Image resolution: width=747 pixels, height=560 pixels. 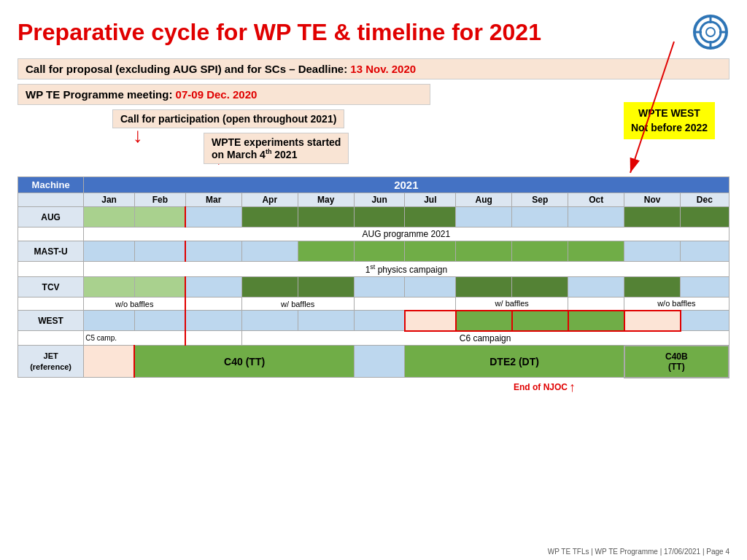 What do you see at coordinates (670, 113) in the screenshot?
I see `wpte-west-line1: WPTE WEST` at bounding box center [670, 113].